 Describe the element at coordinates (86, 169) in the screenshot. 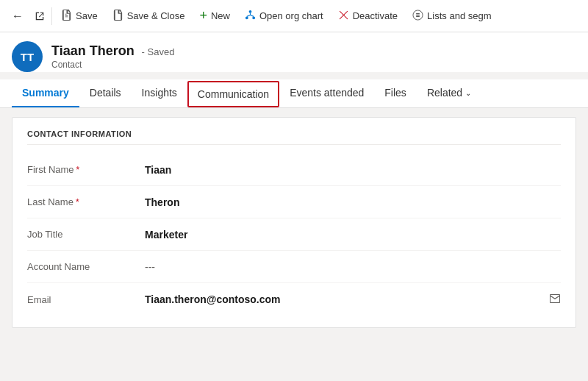

I see `field-label-first-name: First Name *` at that location.